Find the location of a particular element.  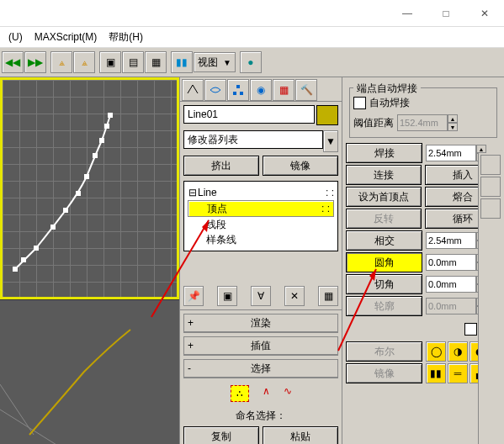

minimize-button: — is located at coordinates (407, 13).